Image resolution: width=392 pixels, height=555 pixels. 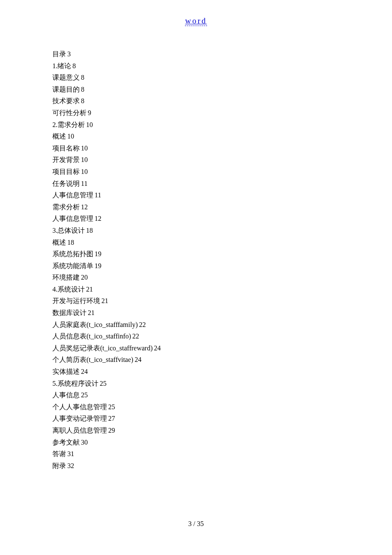 I want to click on toc-entry: 数据库设计21, so click(x=202, y=313).